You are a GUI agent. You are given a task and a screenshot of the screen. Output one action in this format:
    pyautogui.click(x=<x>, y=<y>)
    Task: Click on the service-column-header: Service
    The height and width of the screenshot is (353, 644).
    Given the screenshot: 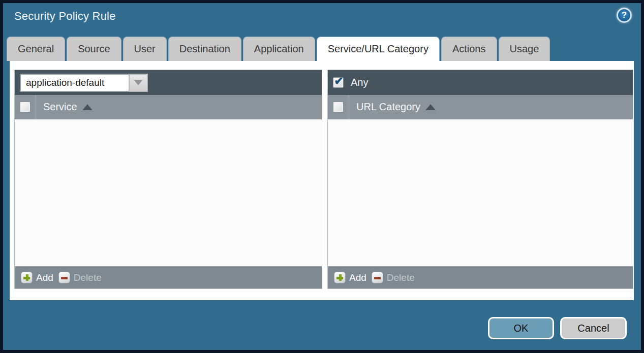 What is the action you would take?
    pyautogui.click(x=60, y=107)
    